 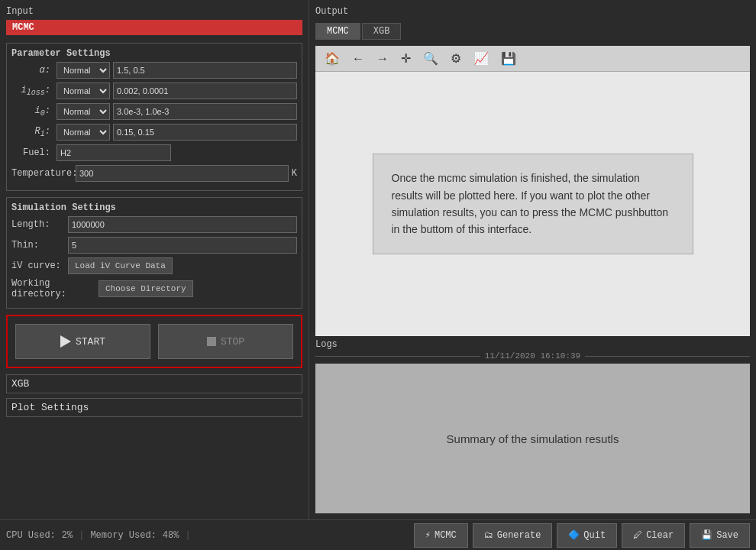 What do you see at coordinates (83, 112) in the screenshot?
I see `i0-type-select: Normal` at bounding box center [83, 112].